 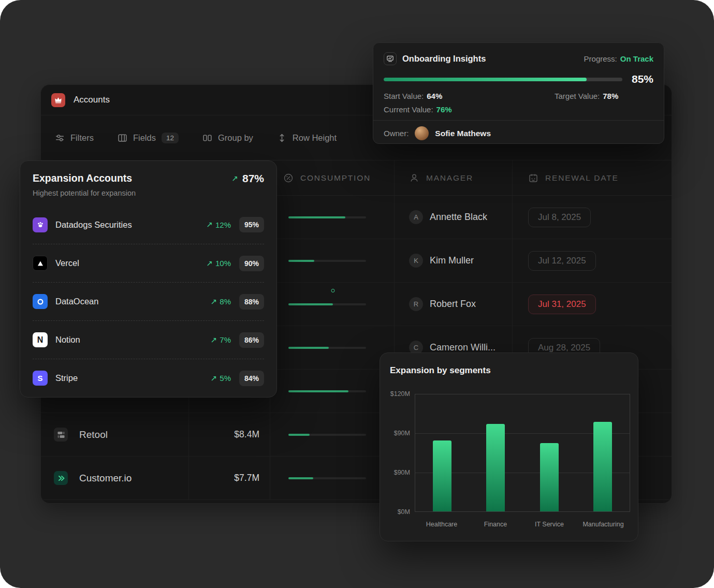 I want to click on score-badge: 84%, so click(x=252, y=378).